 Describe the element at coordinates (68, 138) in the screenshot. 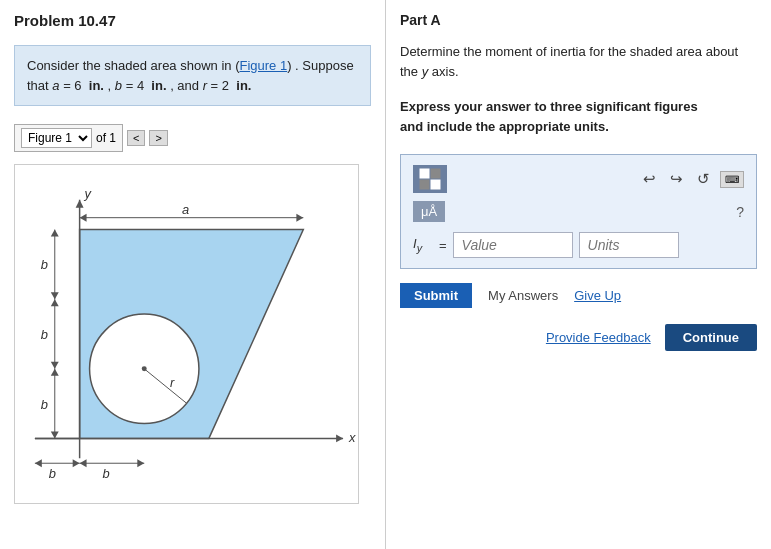

I see `figure-controls: Figure 1 of 1` at that location.